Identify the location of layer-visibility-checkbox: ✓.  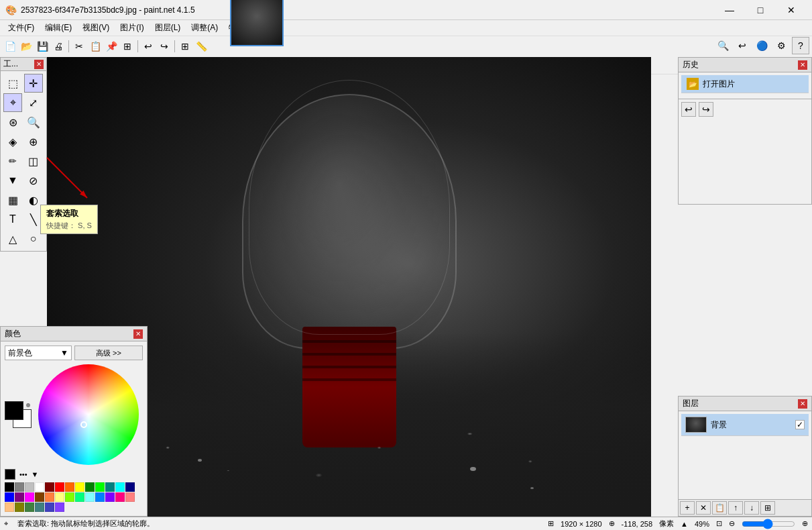
(800, 425).